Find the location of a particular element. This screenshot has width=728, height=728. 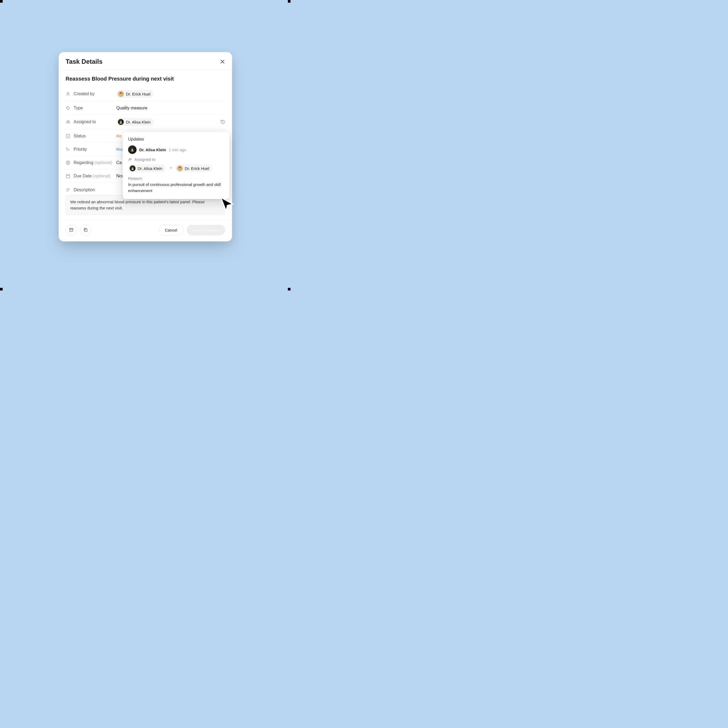

cancel-button: Cancel is located at coordinates (171, 230).